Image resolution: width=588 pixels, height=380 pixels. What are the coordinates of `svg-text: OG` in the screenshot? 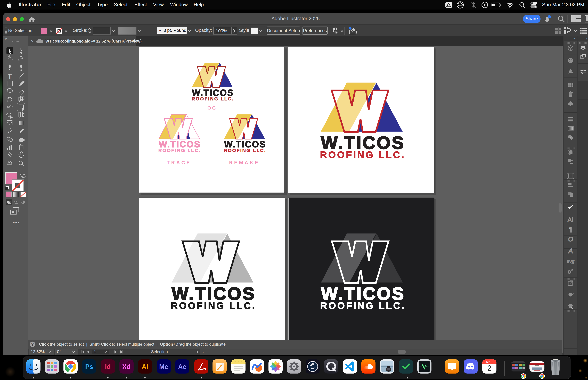 It's located at (212, 108).